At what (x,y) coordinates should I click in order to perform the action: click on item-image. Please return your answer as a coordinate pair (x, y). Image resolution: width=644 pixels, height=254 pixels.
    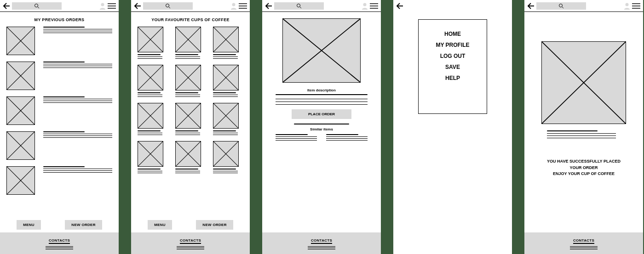
    Looking at the image, I should click on (322, 51).